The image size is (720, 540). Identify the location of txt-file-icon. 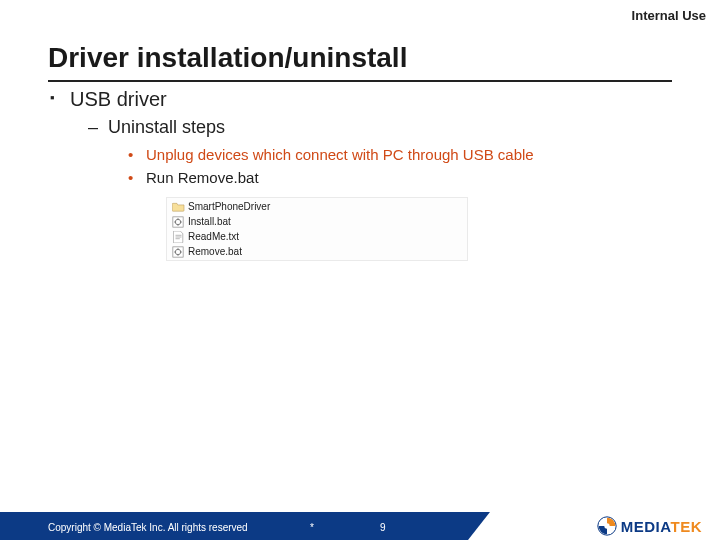
(178, 237).